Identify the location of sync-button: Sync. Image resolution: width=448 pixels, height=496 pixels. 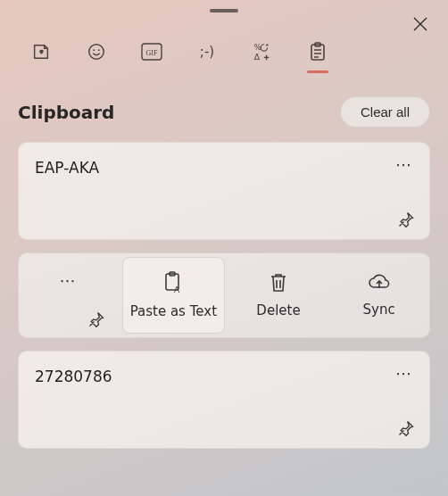
(378, 295).